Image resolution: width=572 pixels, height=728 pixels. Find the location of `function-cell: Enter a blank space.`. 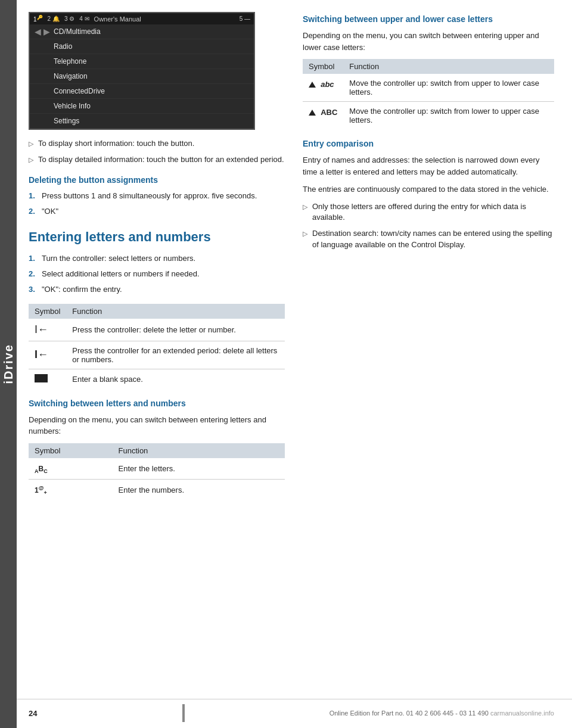

function-cell: Enter a blank space. is located at coordinates (175, 379).